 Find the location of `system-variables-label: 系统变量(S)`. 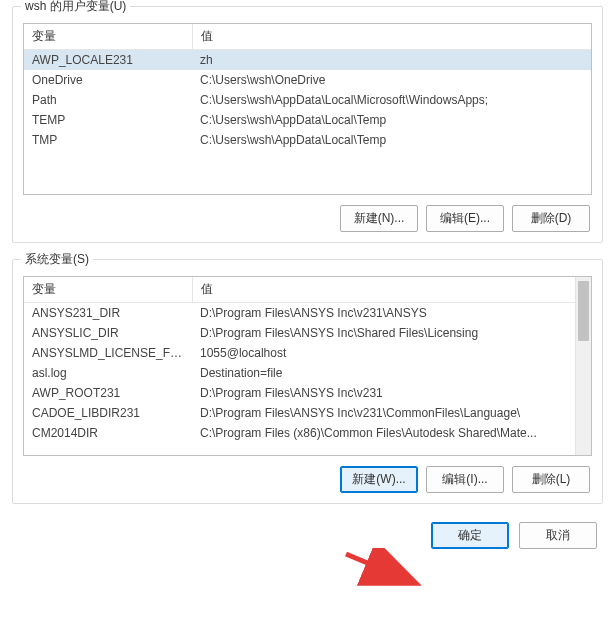

system-variables-label: 系统变量(S) is located at coordinates (57, 260).